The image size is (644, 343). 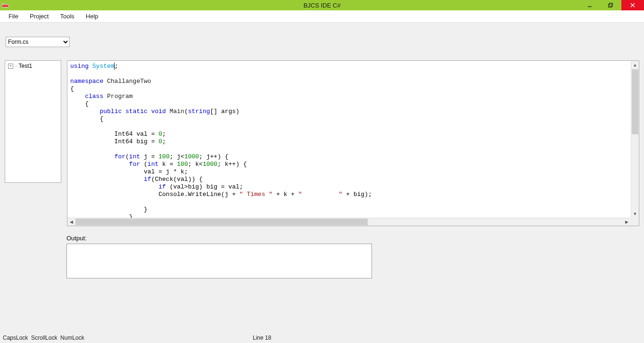 What do you see at coordinates (635, 214) in the screenshot?
I see `scroll-down-icon: ▼` at bounding box center [635, 214].